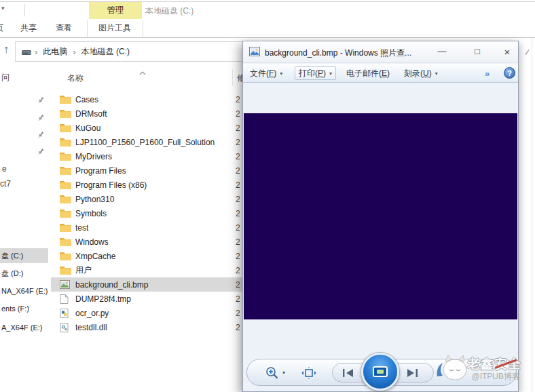 Image resolution: width=535 pixels, height=392 pixels. I want to click on sidebar-item-drive: A_X64F (E:), so click(24, 328).